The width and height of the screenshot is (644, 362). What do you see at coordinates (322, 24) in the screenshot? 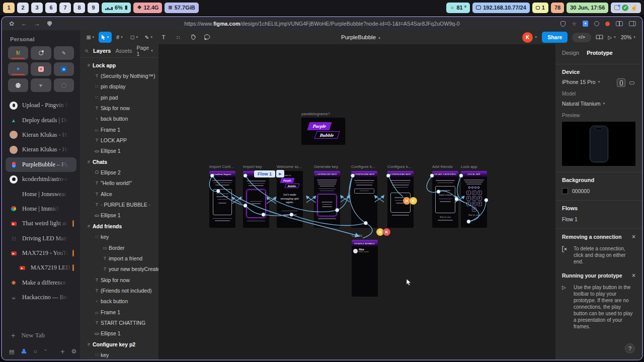
I see `address-bar: https://www.figma.com/design/1chELtLjmpV…` at bounding box center [322, 24].